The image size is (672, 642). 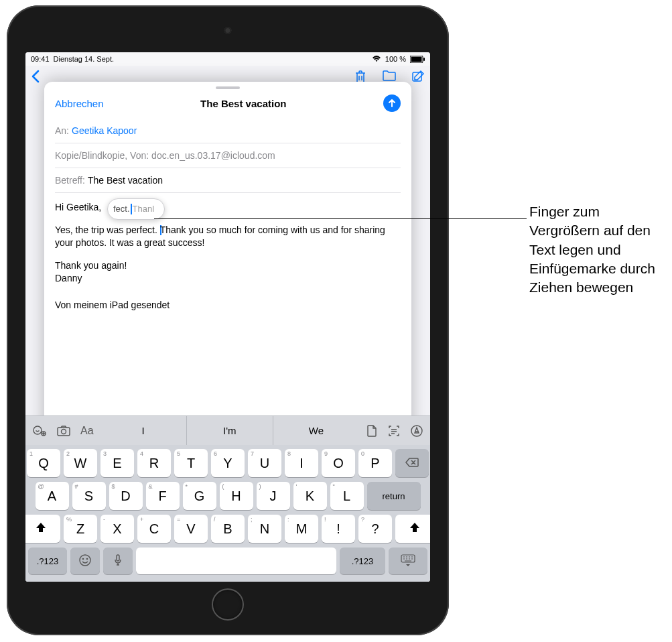 I want to click on back-button, so click(x=35, y=78).